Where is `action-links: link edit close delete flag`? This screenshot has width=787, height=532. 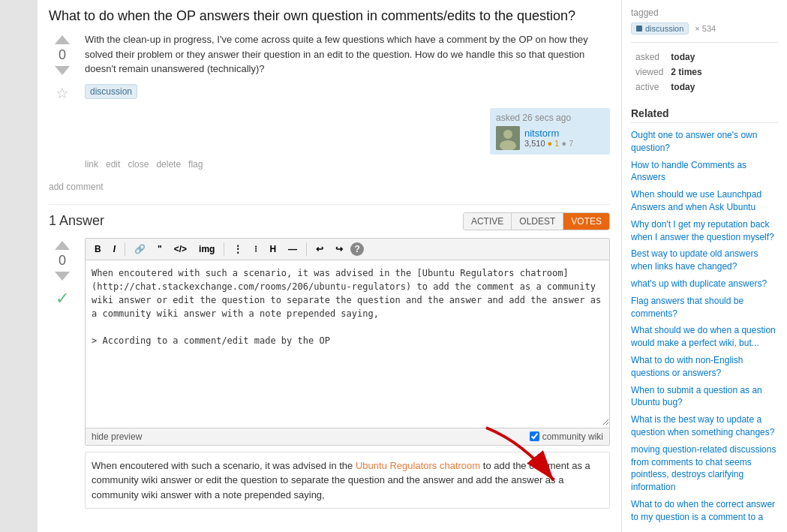
action-links: link edit close delete flag is located at coordinates (347, 162).